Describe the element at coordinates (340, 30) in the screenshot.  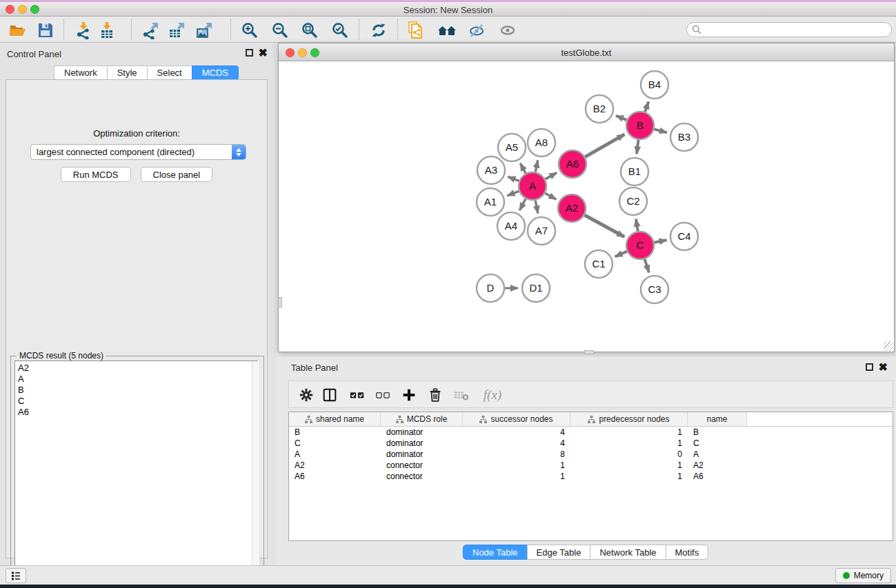
I see `zoom-selected-button` at that location.